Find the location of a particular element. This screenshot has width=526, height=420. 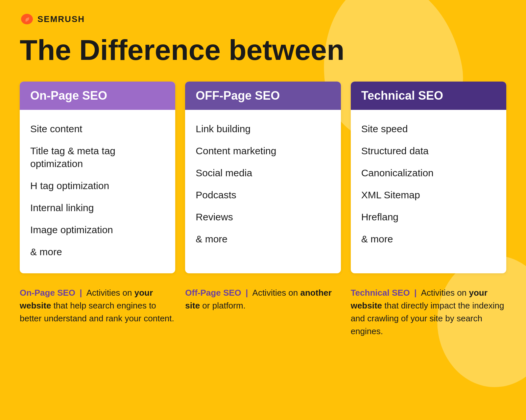

desc-label: Off-Page SEO is located at coordinates (213, 293).